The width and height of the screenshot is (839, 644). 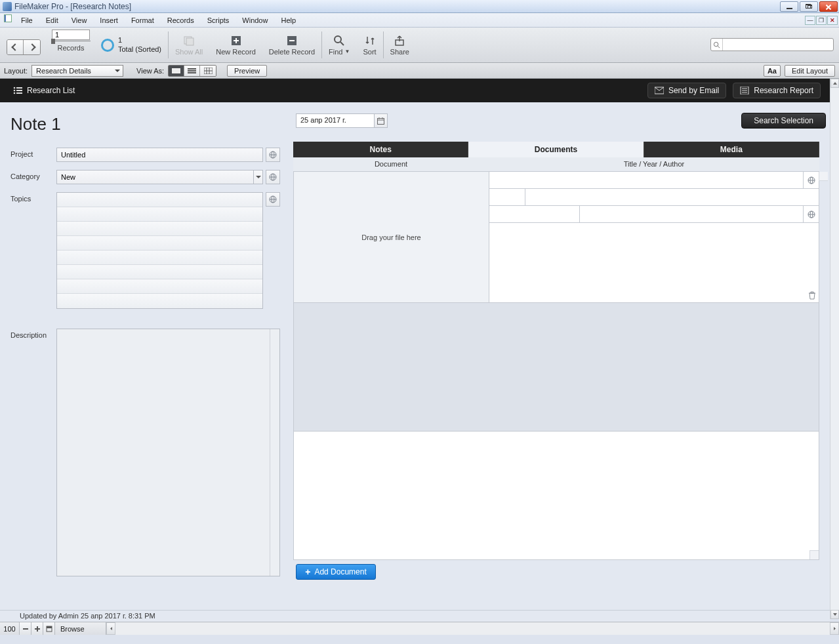 What do you see at coordinates (717, 45) in the screenshot?
I see `search-icon` at bounding box center [717, 45].